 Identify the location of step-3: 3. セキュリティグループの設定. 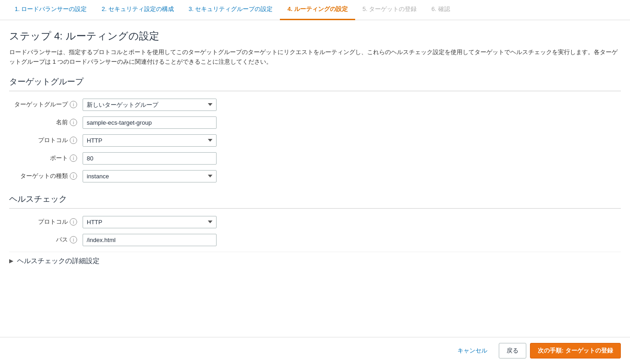
(230, 10).